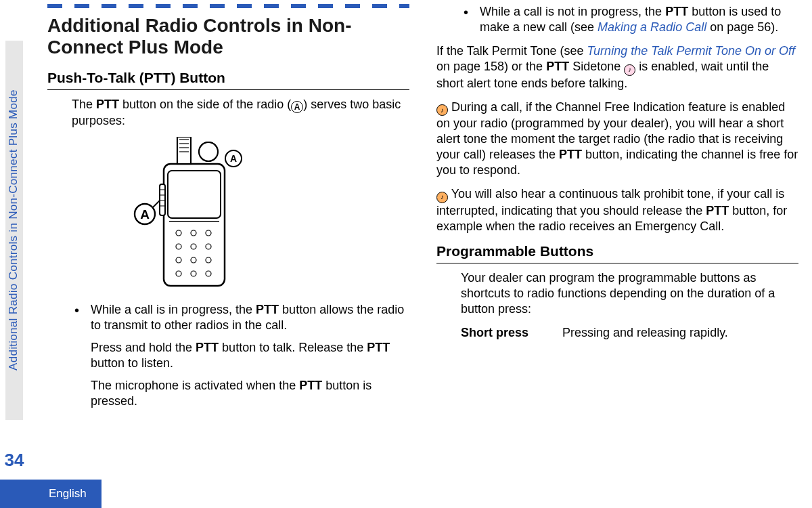  Describe the element at coordinates (250, 356) in the screenshot. I see `bullet1-p2: Press and hold the PTT button to talk. R…` at that location.